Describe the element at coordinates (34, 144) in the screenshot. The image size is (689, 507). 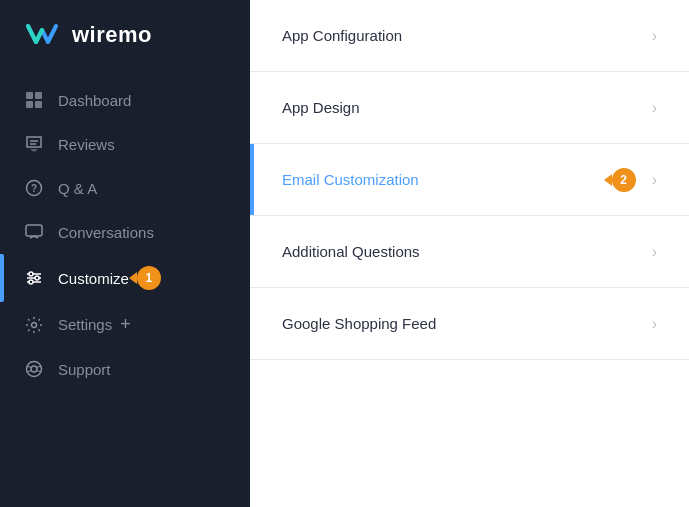
I see `reviews-icon` at that location.